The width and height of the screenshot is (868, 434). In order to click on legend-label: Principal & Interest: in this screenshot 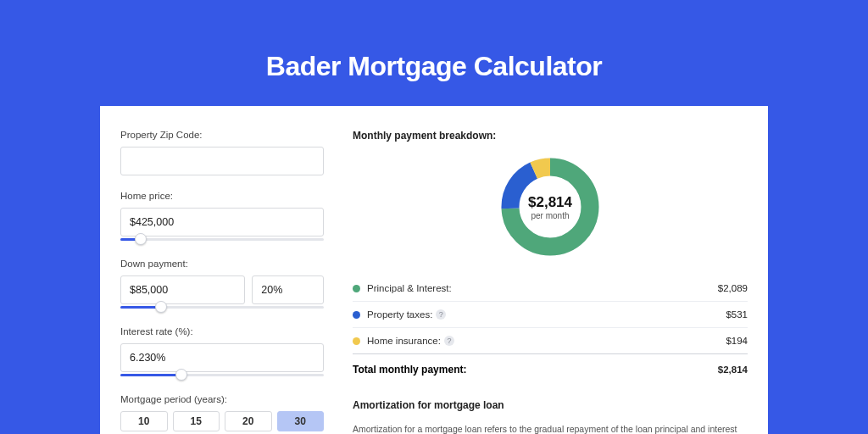, I will do `click(409, 288)`.